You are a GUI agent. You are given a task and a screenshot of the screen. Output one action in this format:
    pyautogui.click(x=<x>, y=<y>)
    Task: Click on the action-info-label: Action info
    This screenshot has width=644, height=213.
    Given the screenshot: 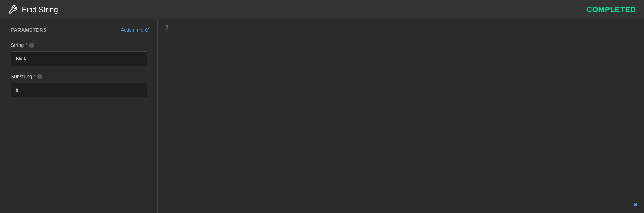 What is the action you would take?
    pyautogui.click(x=132, y=30)
    